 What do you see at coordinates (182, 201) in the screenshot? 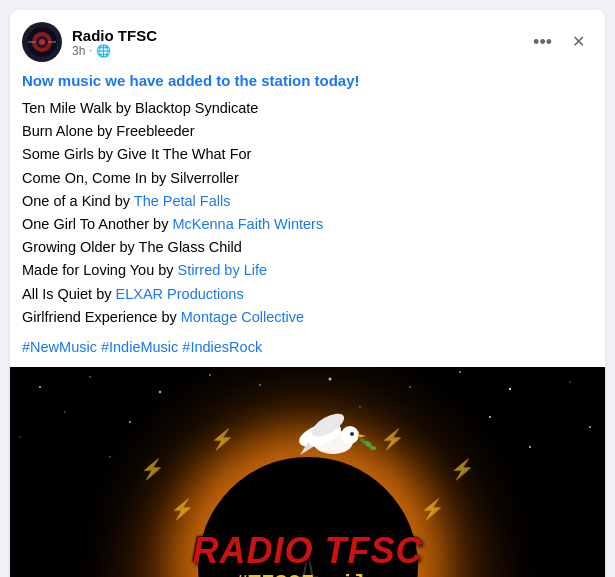
I see `artist-link: The Petal Falls` at bounding box center [182, 201].